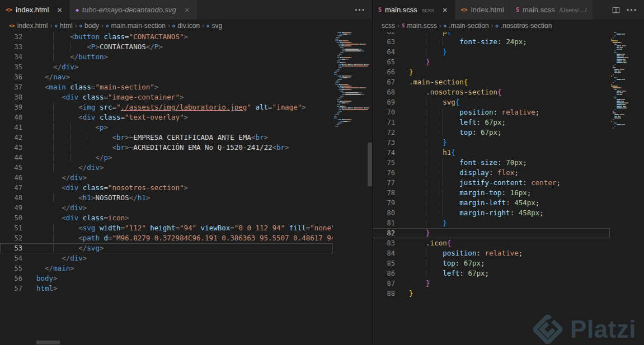 Image resolution: width=644 pixels, height=345 pixels. Describe the element at coordinates (491, 153) in the screenshot. I see `code-line-74: 74 h1{` at that location.